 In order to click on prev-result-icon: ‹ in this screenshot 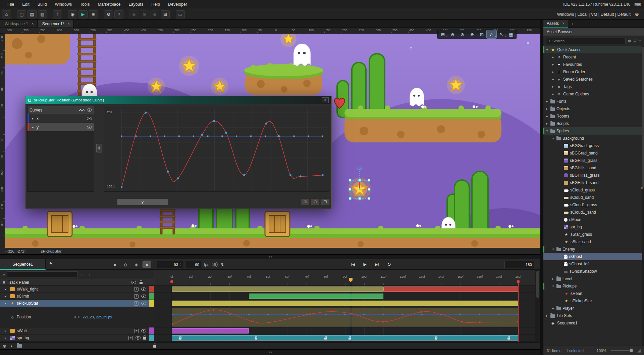, I will do `click(82, 274)`.